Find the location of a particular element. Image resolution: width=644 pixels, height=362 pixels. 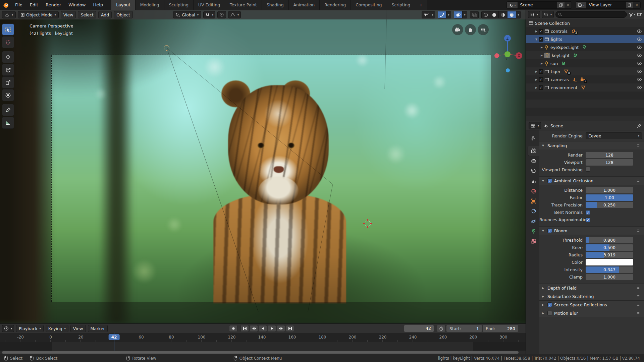

next-keyframe-button is located at coordinates (281, 328).